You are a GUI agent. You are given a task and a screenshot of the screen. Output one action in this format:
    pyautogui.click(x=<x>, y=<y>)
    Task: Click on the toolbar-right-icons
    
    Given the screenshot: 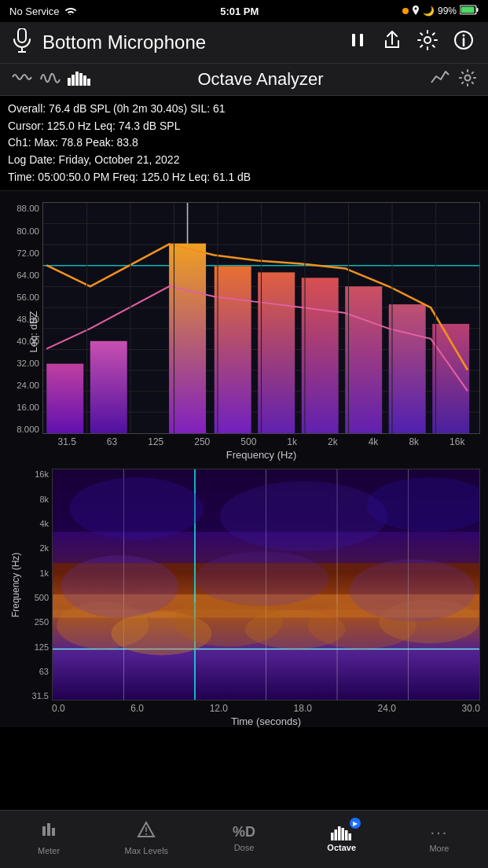 What is the action you would take?
    pyautogui.click(x=453, y=79)
    